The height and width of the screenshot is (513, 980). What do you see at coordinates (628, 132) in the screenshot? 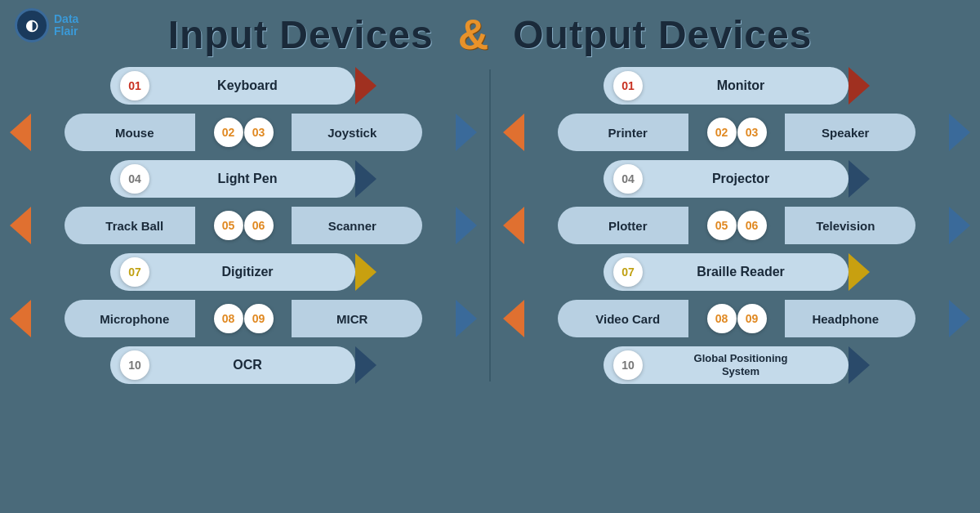
I see `left-device-label: Printer` at bounding box center [628, 132].